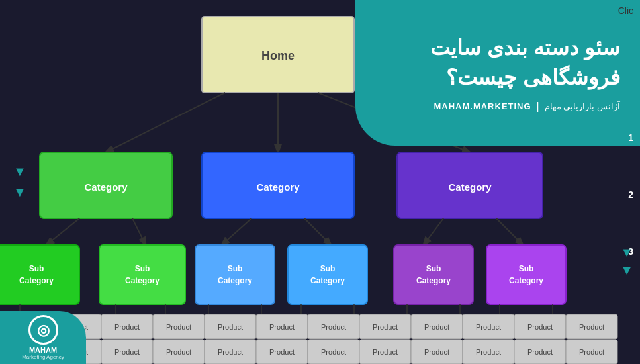  Describe the element at coordinates (44, 330) in the screenshot. I see `logo-icon: ◎` at that location.